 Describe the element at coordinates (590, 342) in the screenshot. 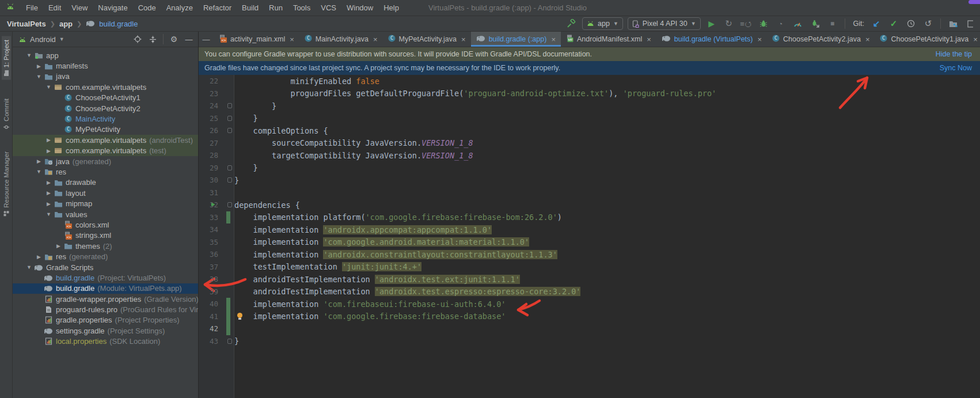

I see `code-line-43: 43}` at that location.